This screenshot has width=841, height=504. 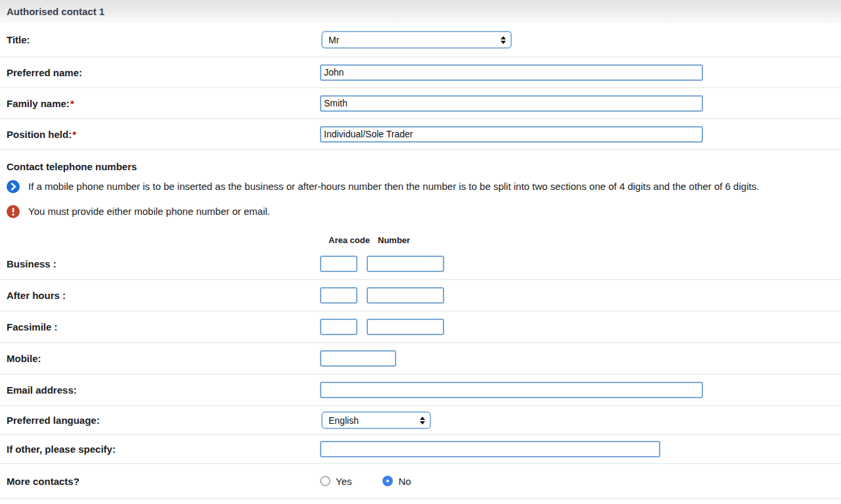 What do you see at coordinates (490, 449) in the screenshot?
I see `other-language-input` at bounding box center [490, 449].